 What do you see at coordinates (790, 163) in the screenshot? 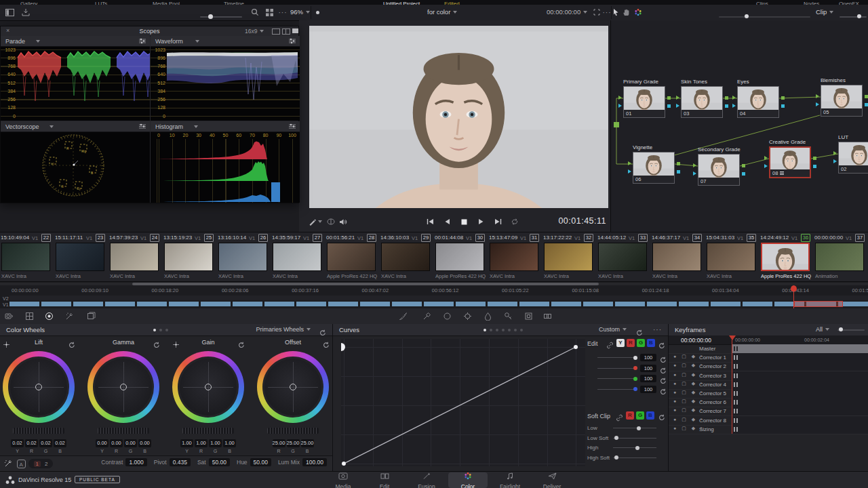
I see `node-box: 08` at bounding box center [790, 163].